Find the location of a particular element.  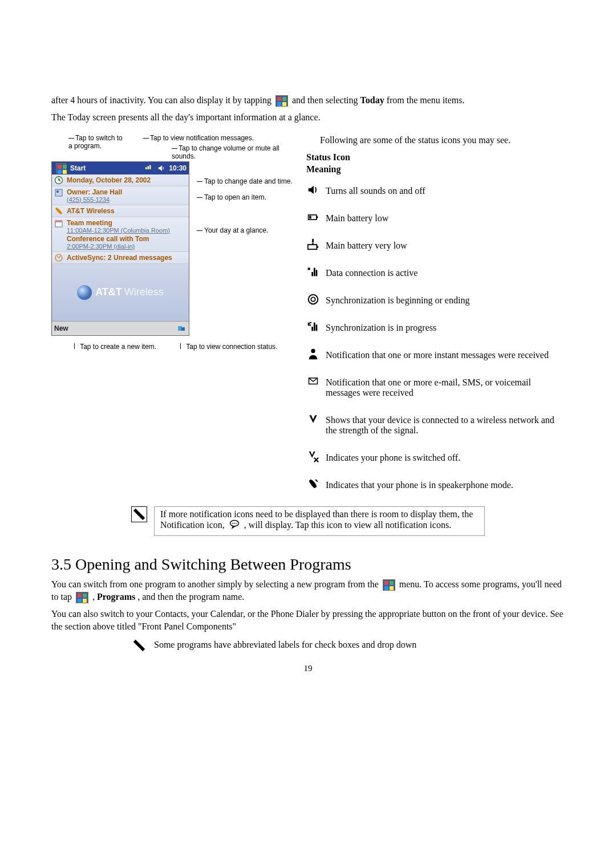

status-speakerphone: Indicates that your phone is in speakerp… is located at coordinates (436, 484).